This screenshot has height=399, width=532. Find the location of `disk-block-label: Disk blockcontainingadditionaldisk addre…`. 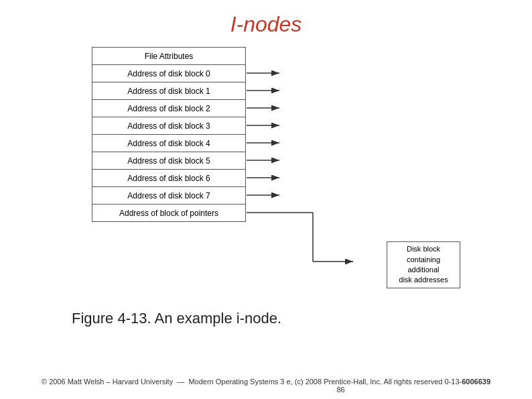

disk-block-label: Disk blockcontainingadditionaldisk addre… is located at coordinates (423, 265).